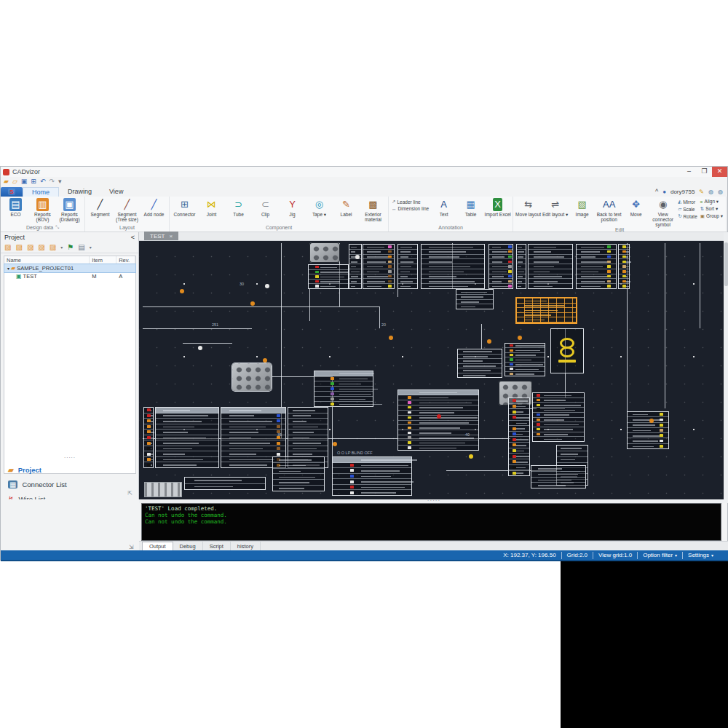 The width and height of the screenshot is (728, 728). I want to click on panel-tool-print: ▤, so click(82, 248).